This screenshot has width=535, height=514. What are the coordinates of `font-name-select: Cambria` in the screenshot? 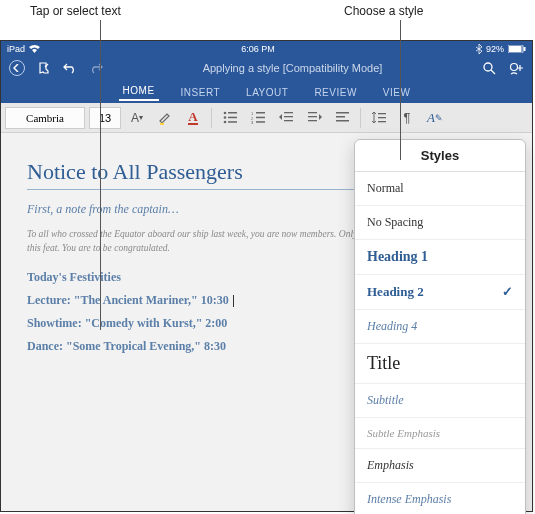 It's located at (45, 118).